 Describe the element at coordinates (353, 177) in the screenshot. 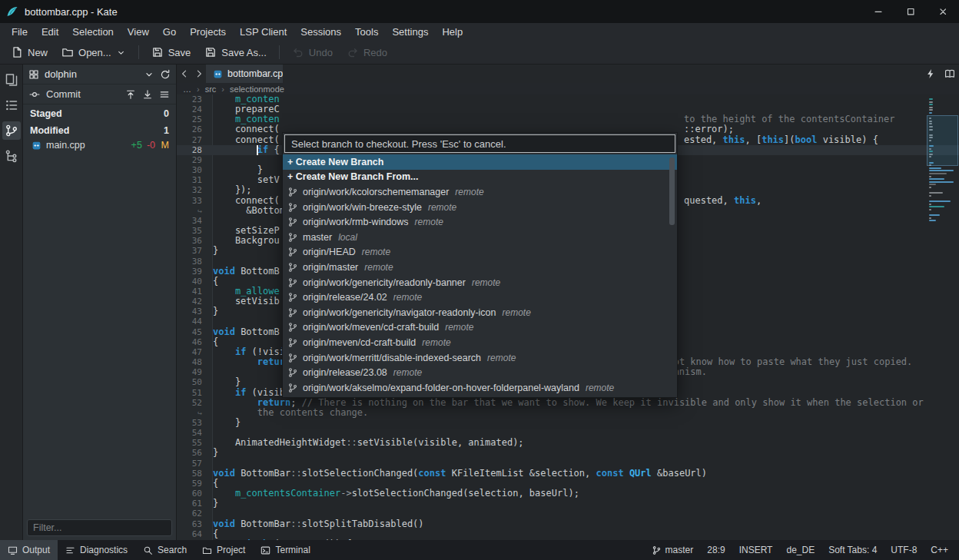

I see `branch-item-label: + Create New Branch From...` at that location.